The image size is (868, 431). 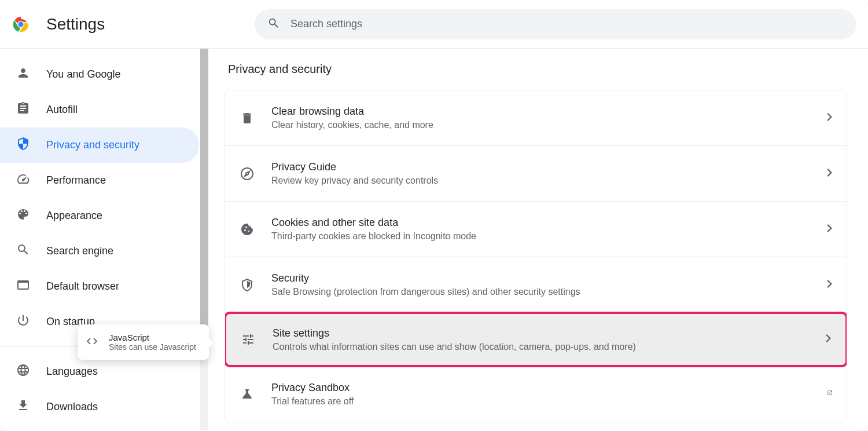 I want to click on tooltip-subtitle: Sites can use Javascript, so click(x=153, y=347).